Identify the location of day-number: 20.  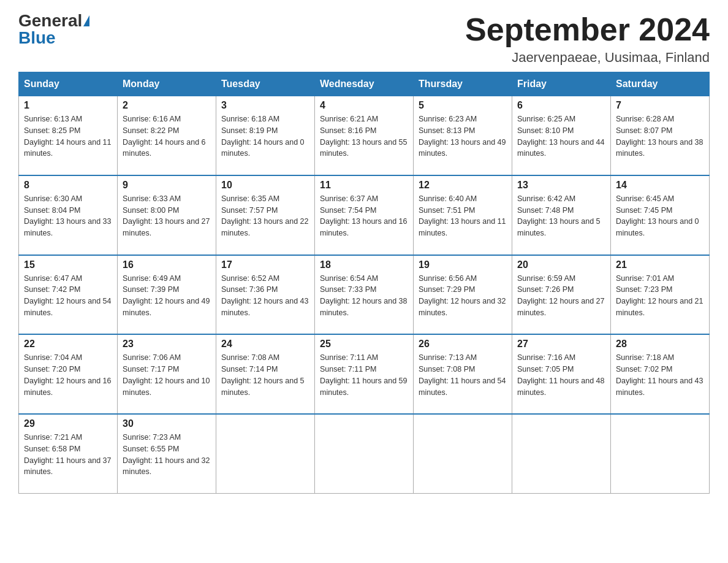
(561, 265).